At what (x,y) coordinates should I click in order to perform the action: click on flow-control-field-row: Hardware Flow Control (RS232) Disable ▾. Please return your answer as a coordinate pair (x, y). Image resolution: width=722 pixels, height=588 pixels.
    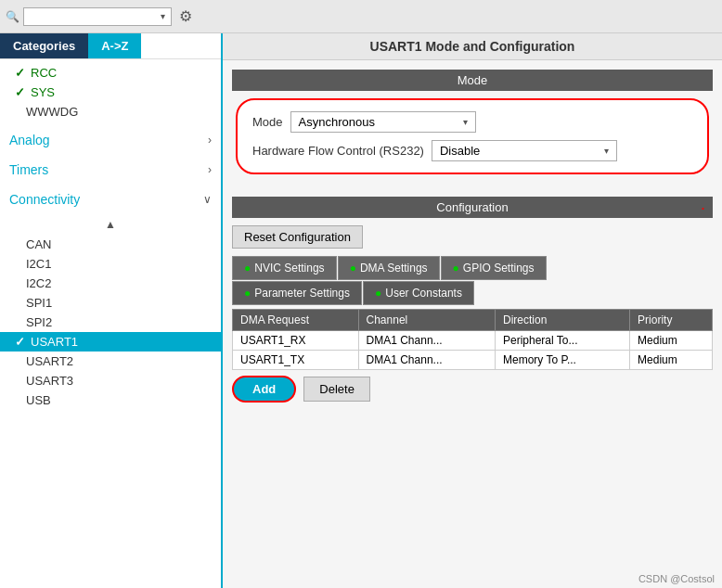
    Looking at the image, I should click on (472, 150).